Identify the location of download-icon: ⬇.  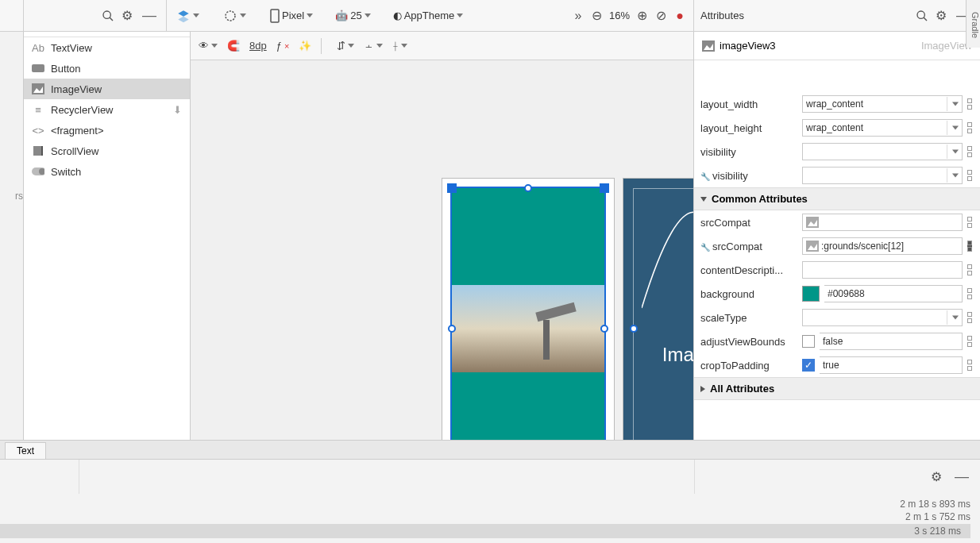
(178, 110).